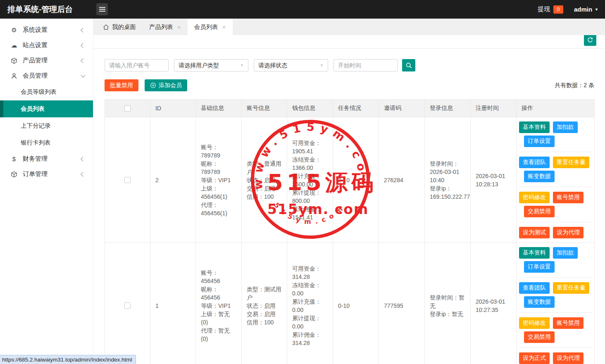 The image size is (605, 364). I want to click on sidebar-toggle-button, so click(102, 9).